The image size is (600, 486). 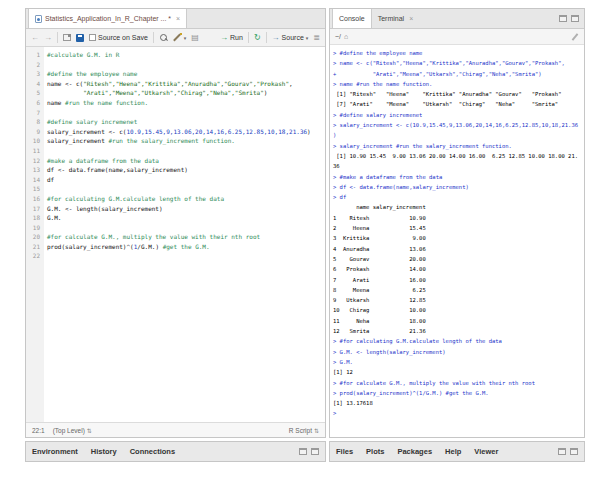 I want to click on code-line: 6name #run the name function., so click(x=176, y=103).